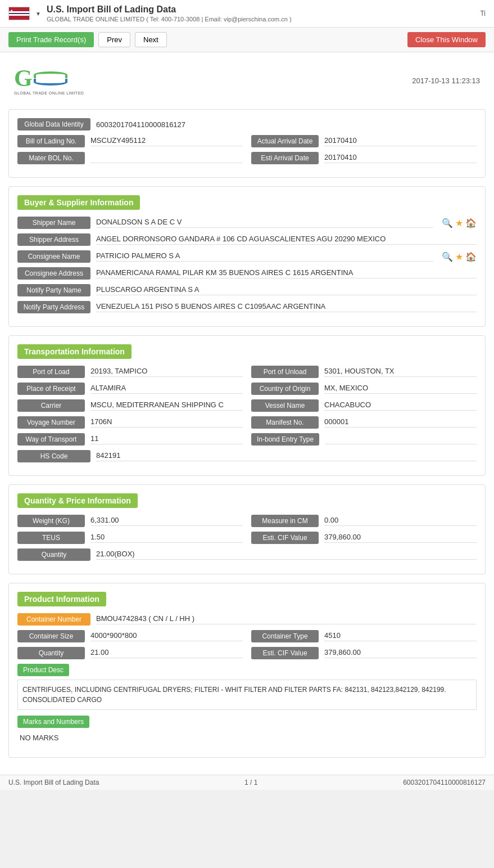 The height and width of the screenshot is (868, 494). I want to click on teus-cif-row: TEUS 1.50 Esti. CIF Value 379,860.00, so click(247, 540).